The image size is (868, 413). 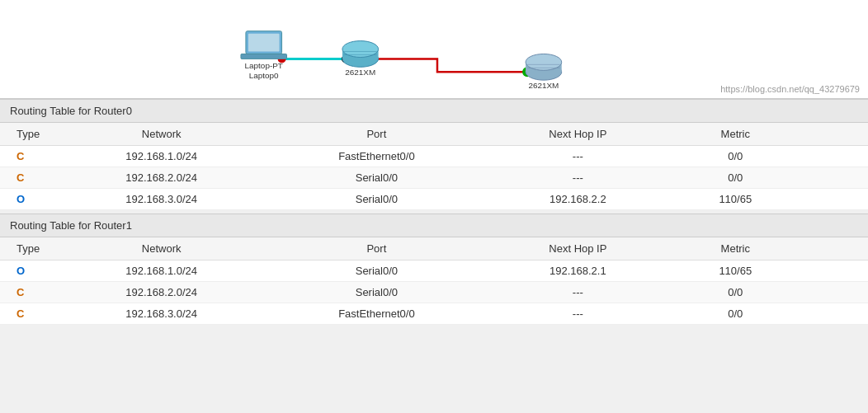 What do you see at coordinates (376, 134) in the screenshot?
I see `col-port-0: Port` at bounding box center [376, 134].